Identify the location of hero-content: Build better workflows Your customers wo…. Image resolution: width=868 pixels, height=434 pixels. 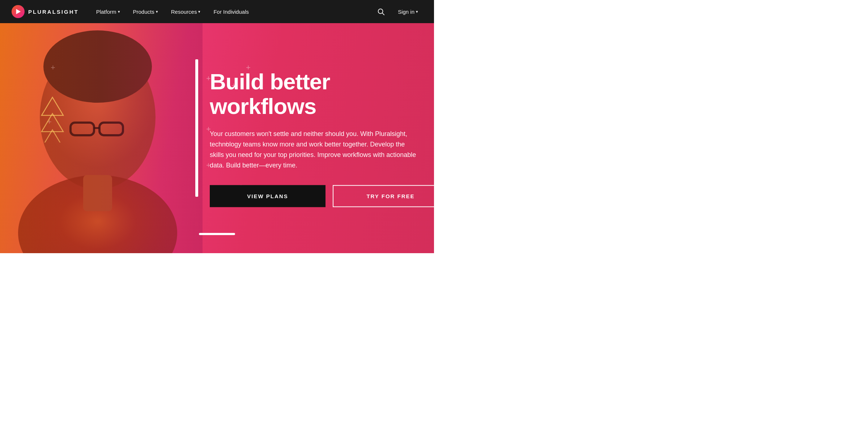
(315, 138).